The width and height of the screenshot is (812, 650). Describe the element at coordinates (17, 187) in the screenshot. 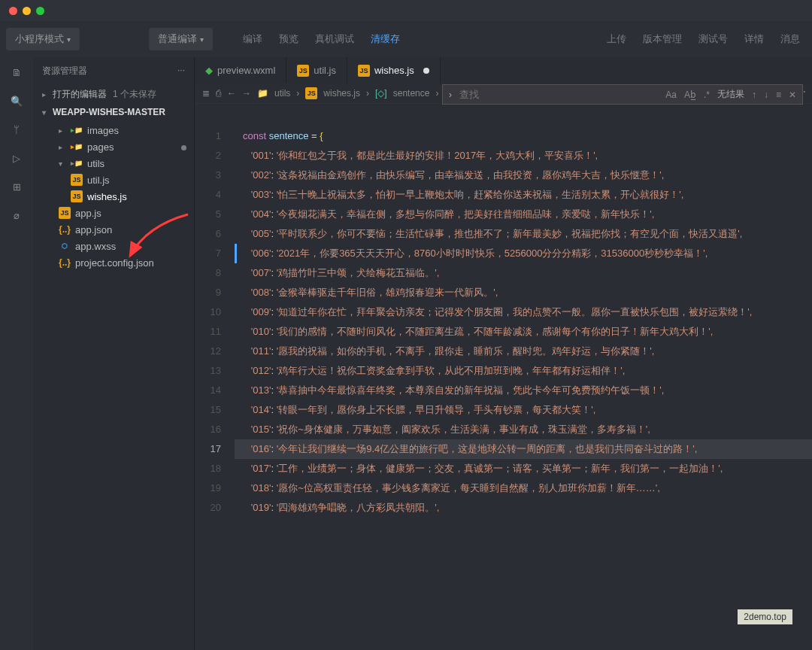

I see `extensions-icon: ⊞` at that location.